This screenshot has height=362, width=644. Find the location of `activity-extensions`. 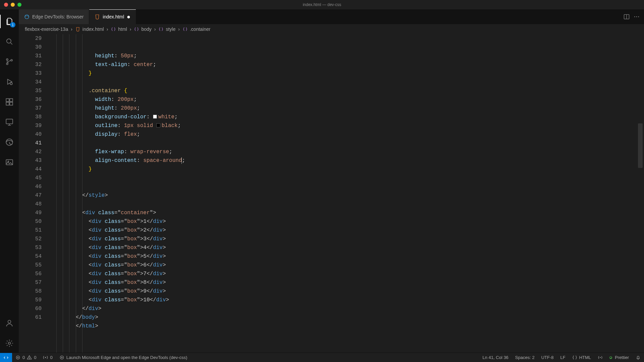

activity-extensions is located at coordinates (9, 102).